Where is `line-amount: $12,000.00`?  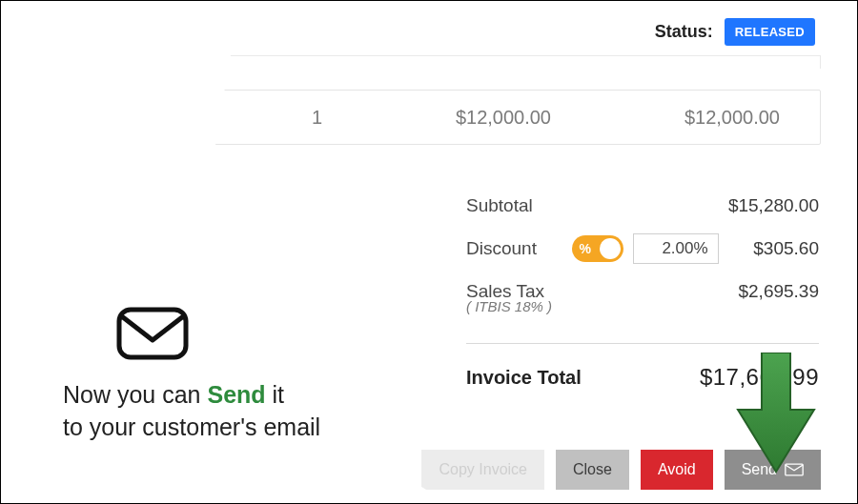
line-amount: $12,000.00 is located at coordinates (708, 118).